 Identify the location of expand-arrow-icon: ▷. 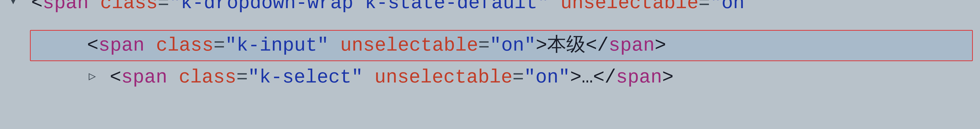
(92, 77).